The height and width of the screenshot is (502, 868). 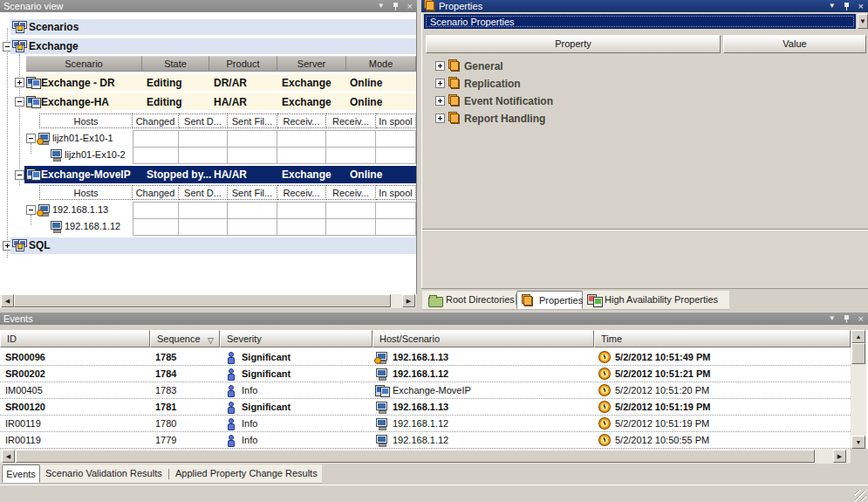 What do you see at coordinates (434, 456) in the screenshot?
I see `events-horizontal-scrollbar: ◀ ▶` at bounding box center [434, 456].